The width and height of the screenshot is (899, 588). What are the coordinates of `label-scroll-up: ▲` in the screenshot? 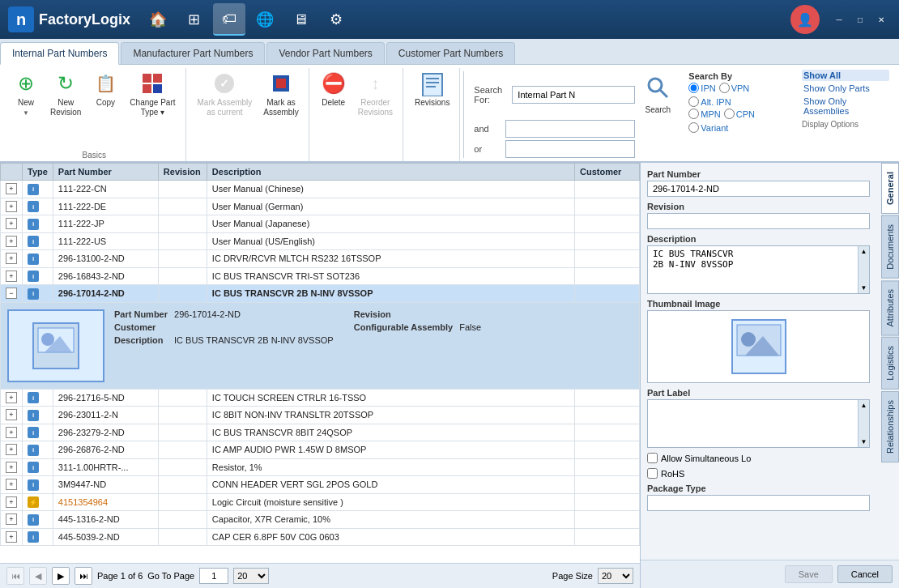 It's located at (864, 405).